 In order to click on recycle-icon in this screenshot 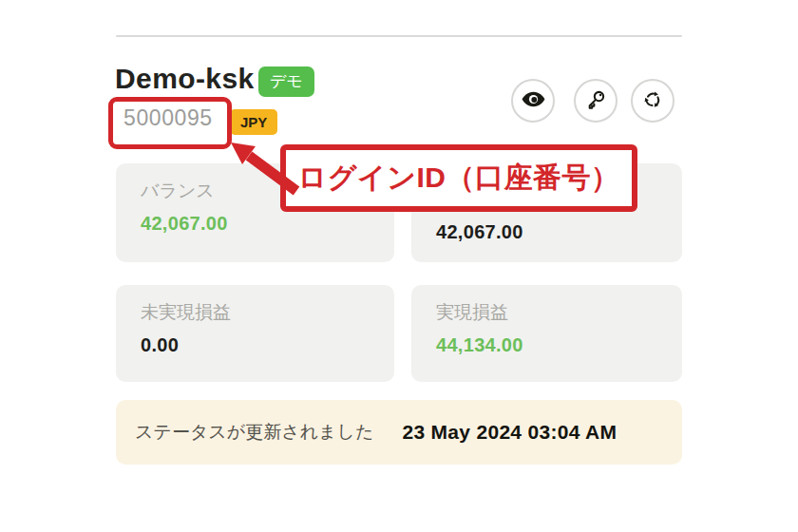, I will do `click(653, 101)`.